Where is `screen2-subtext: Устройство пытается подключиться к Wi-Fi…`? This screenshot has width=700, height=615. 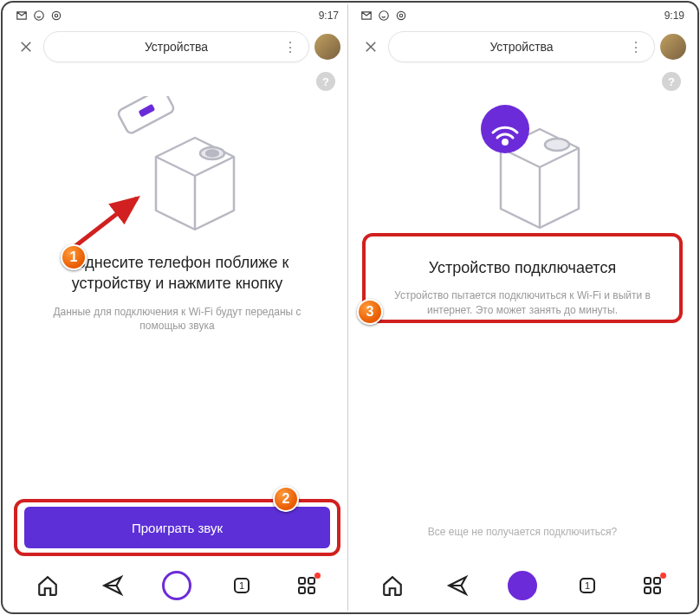
screen2-subtext: Устройство пытается подключиться к Wi-Fi… is located at coordinates (522, 303).